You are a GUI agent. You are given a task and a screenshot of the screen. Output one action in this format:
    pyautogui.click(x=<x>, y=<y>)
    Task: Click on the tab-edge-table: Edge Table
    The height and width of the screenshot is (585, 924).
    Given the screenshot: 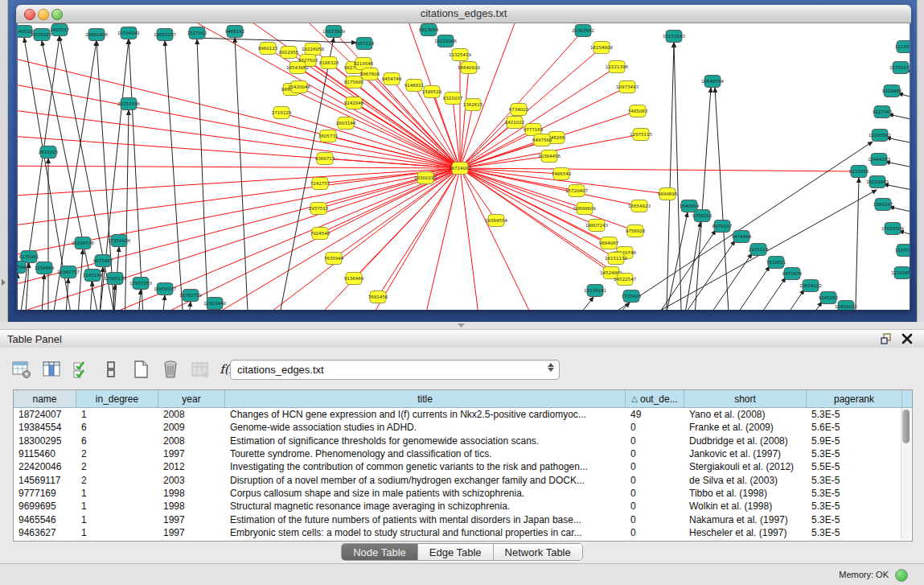 What is the action you would take?
    pyautogui.click(x=456, y=552)
    